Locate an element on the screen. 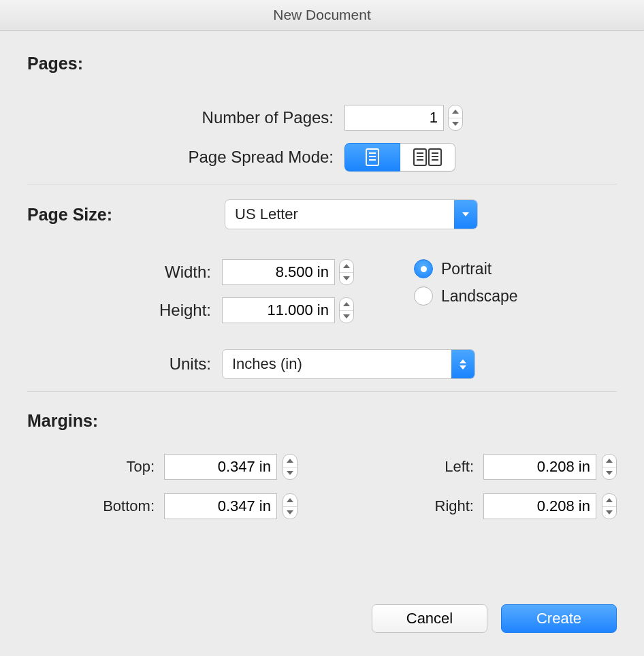  margin-right-label: Right: is located at coordinates (418, 506).